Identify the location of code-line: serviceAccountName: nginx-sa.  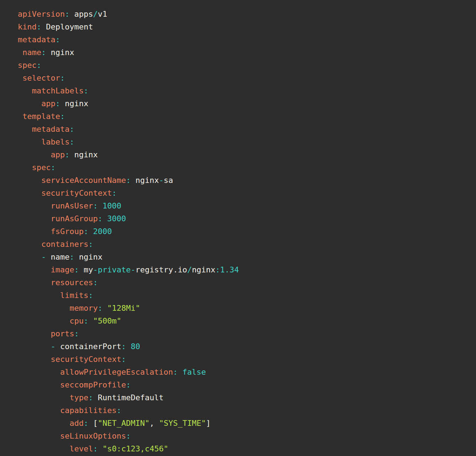
(245, 180).